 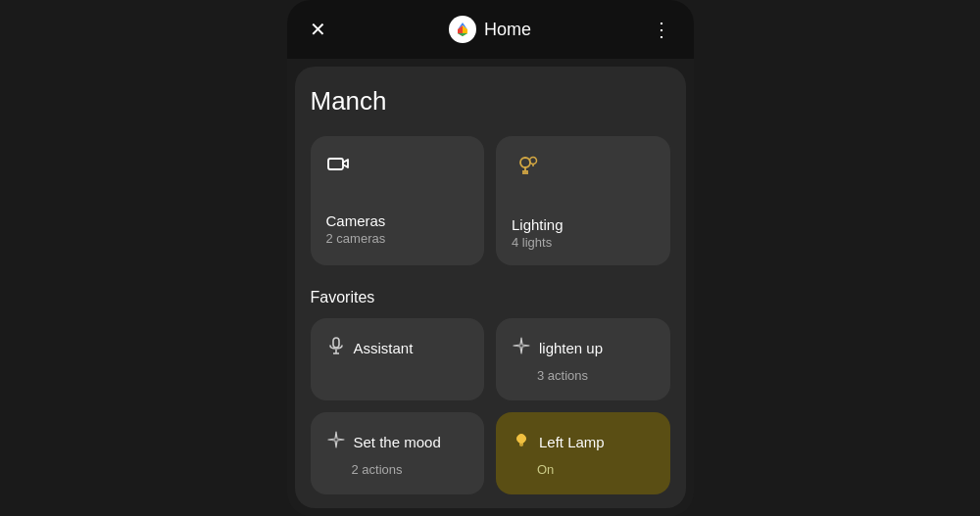 What do you see at coordinates (398, 349) in the screenshot?
I see `assistant-header: Assistant` at bounding box center [398, 349].